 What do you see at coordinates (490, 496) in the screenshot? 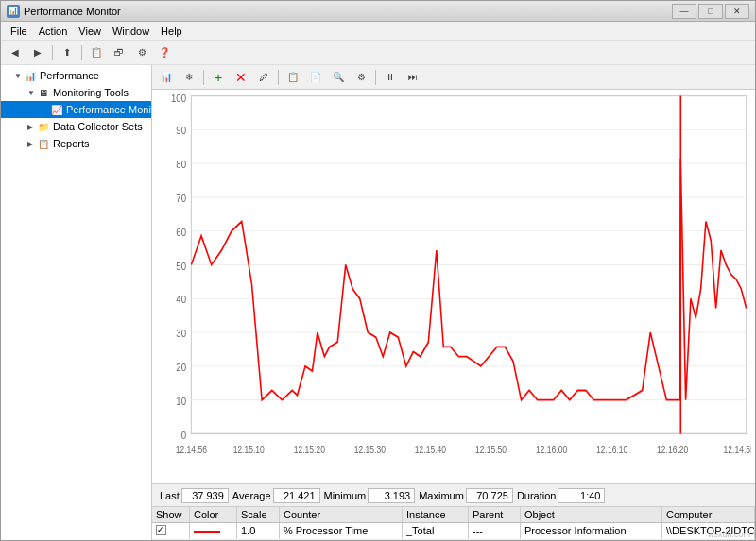
I see `maximum-value: 70.725` at bounding box center [490, 496].